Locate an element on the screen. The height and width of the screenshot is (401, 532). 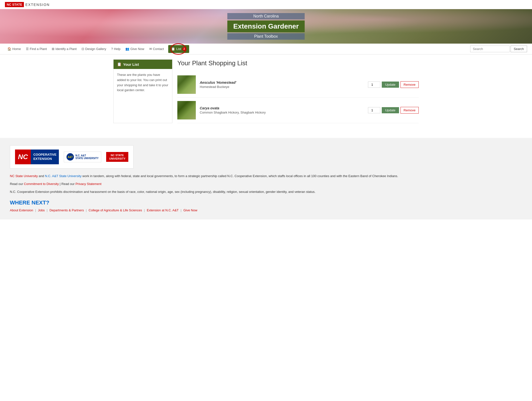
nav-find-plant: ☰ Find a Plant is located at coordinates (36, 49).